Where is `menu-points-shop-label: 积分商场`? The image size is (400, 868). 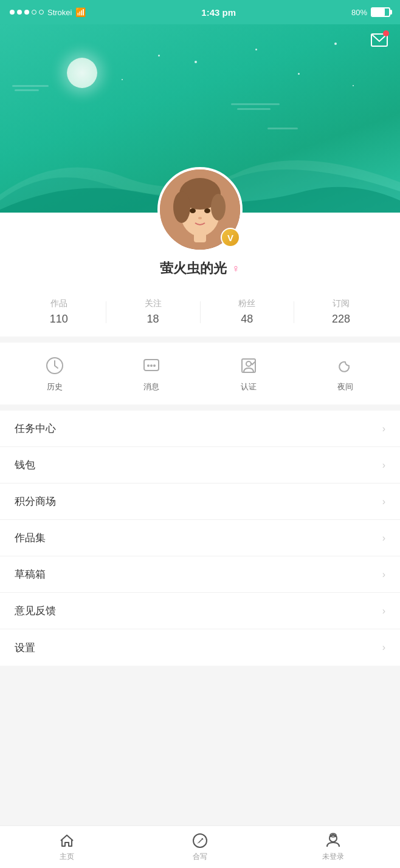
menu-points-shop-label: 积分商场 is located at coordinates (35, 502).